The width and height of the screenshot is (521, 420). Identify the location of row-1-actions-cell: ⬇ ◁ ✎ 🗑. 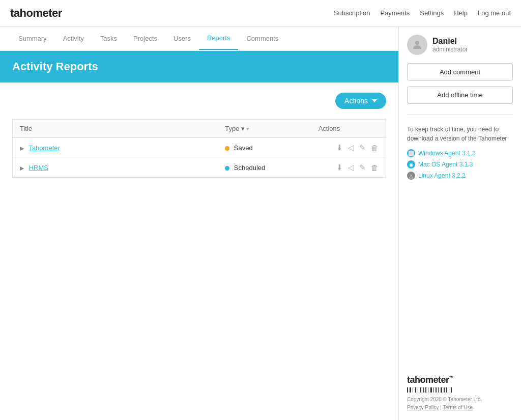
(349, 148).